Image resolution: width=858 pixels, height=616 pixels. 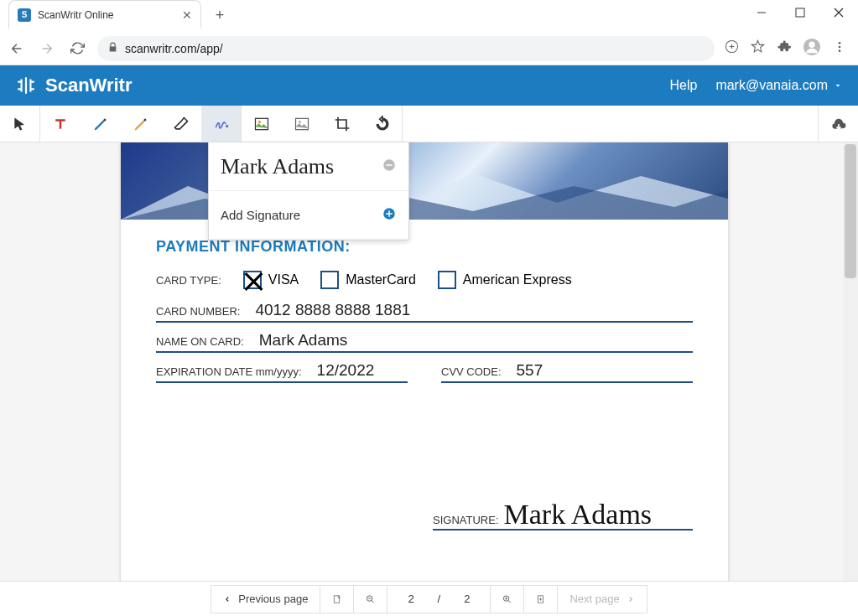 I want to click on tool-select, so click(x=20, y=124).